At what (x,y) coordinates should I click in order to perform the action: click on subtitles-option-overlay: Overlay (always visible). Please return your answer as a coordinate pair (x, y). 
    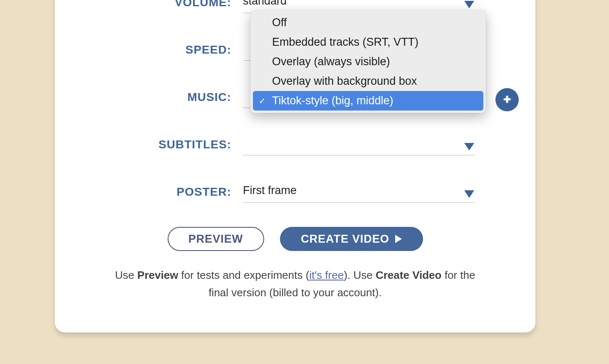
    Looking at the image, I should click on (368, 61).